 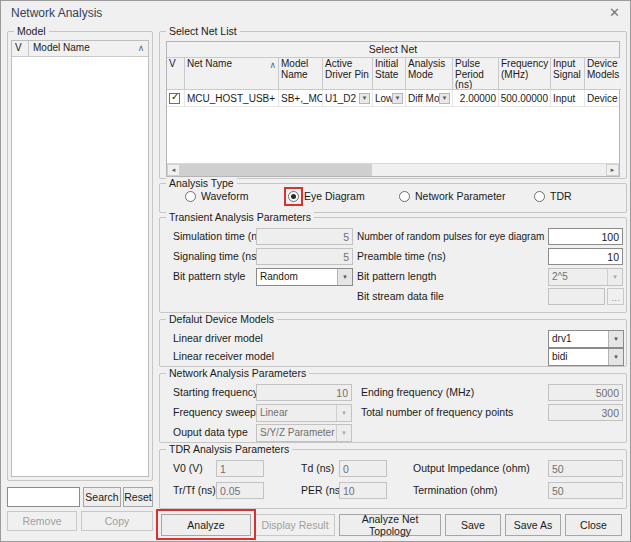 What do you see at coordinates (525, 98) in the screenshot?
I see `net-row-frequency: 500.00000` at bounding box center [525, 98].